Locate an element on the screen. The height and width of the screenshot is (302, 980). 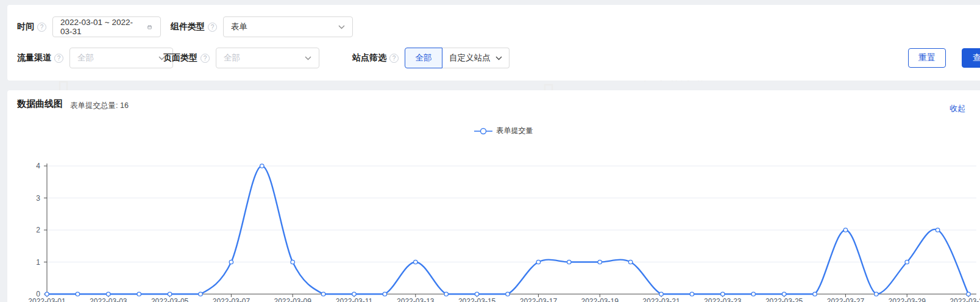
traffic-channel-select: 全部 is located at coordinates (121, 58).